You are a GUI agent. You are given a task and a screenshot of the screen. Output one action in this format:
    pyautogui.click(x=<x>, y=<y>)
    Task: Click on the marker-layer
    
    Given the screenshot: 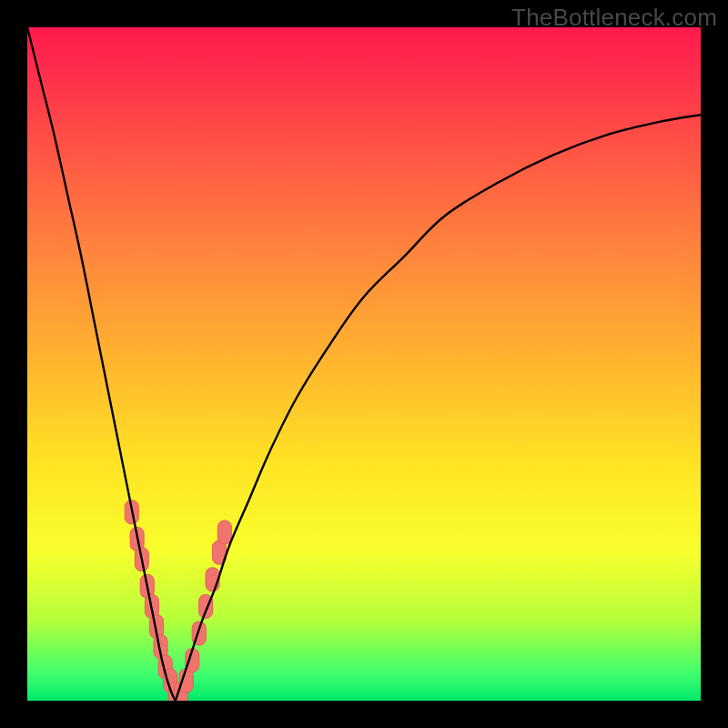 What is the action you would take?
    pyautogui.click(x=178, y=601)
    